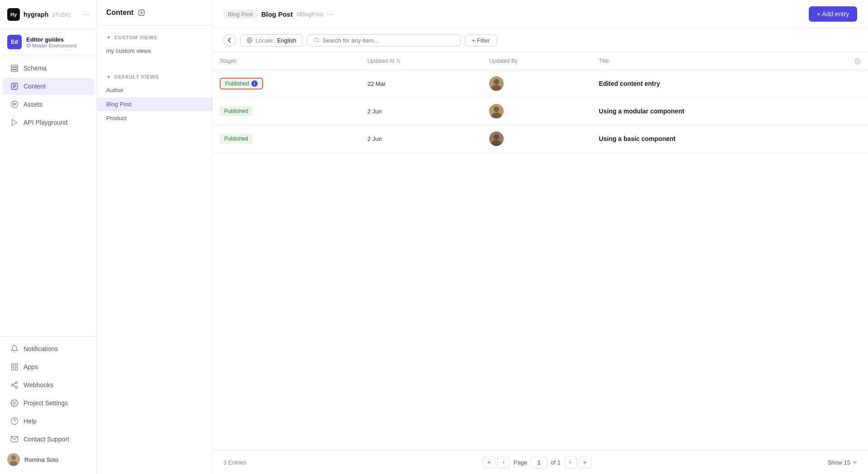 Image resolution: width=868 pixels, height=474 pixels. What do you see at coordinates (48, 14) in the screenshot?
I see `logo-area: Hy hygraph STUDIO ···` at bounding box center [48, 14].